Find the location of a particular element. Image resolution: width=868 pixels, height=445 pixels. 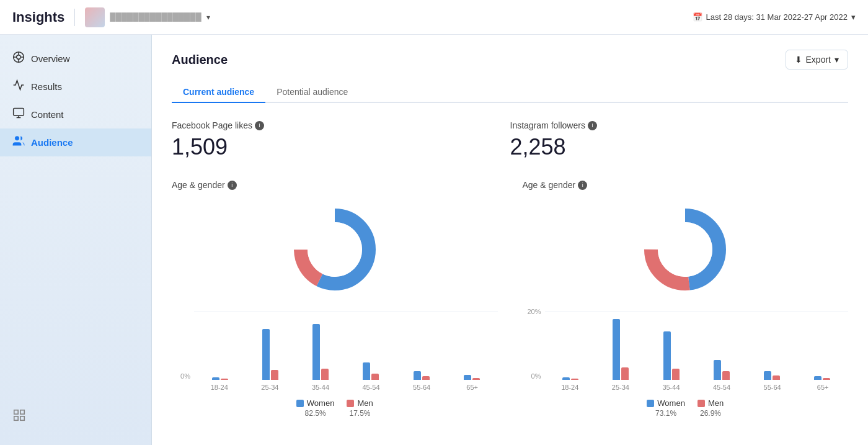

content-label: Content is located at coordinates (47, 114).